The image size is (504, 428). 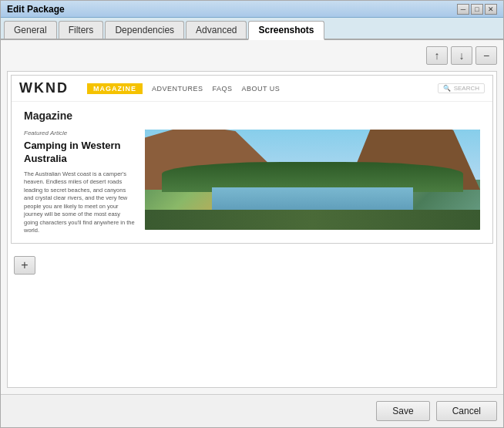 I want to click on foreground-layer, so click(x=313, y=220).